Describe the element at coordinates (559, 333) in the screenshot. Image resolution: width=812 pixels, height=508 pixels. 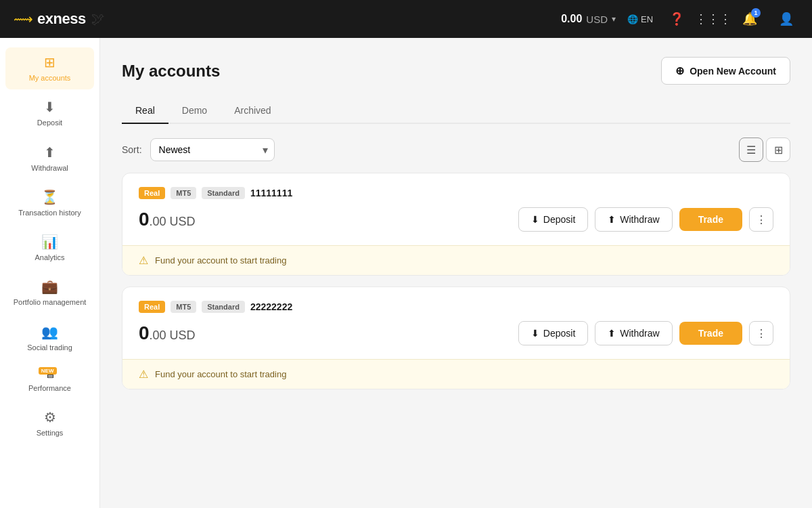
I see `deposit-label-2: Deposit` at that location.